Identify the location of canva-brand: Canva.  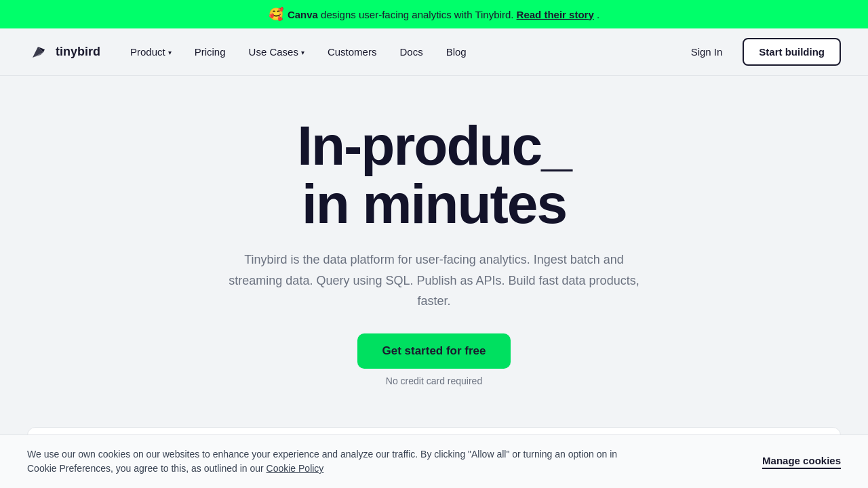
(302, 15).